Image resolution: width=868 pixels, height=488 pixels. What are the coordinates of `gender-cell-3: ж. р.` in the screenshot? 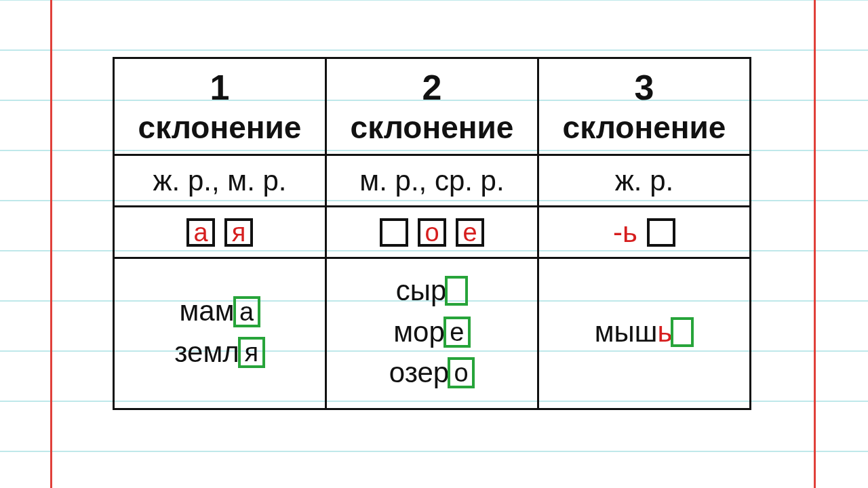 It's located at (644, 181).